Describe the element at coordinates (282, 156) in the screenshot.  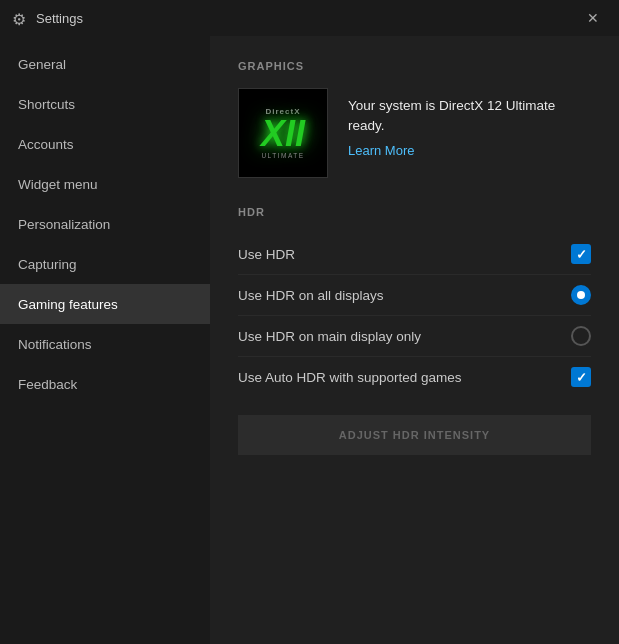
I see `directx-word-bottom: ULTIMATE` at that location.